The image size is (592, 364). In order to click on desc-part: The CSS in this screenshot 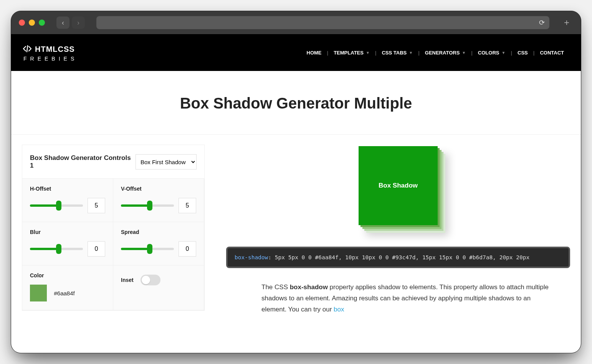, I will do `click(276, 287)`.